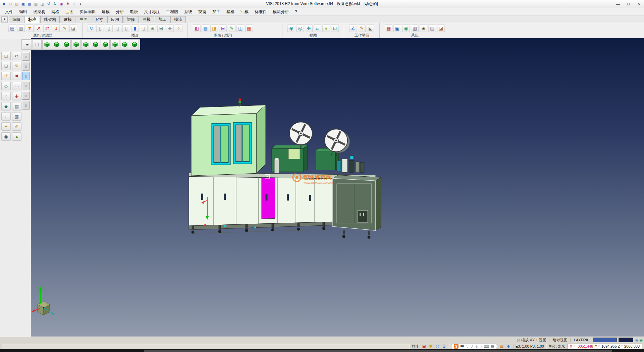  Describe the element at coordinates (188, 12) in the screenshot. I see `menu-item: 系统` at that location.